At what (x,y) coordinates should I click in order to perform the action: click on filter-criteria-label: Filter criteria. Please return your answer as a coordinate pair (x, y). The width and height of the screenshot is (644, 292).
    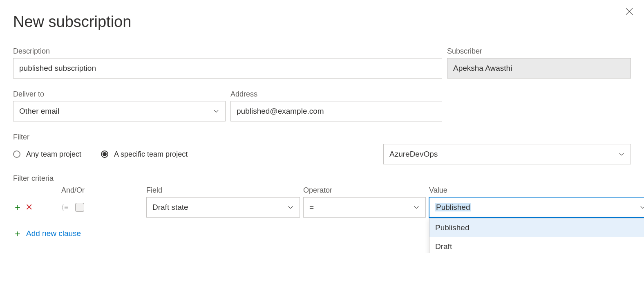
    Looking at the image, I should click on (322, 178).